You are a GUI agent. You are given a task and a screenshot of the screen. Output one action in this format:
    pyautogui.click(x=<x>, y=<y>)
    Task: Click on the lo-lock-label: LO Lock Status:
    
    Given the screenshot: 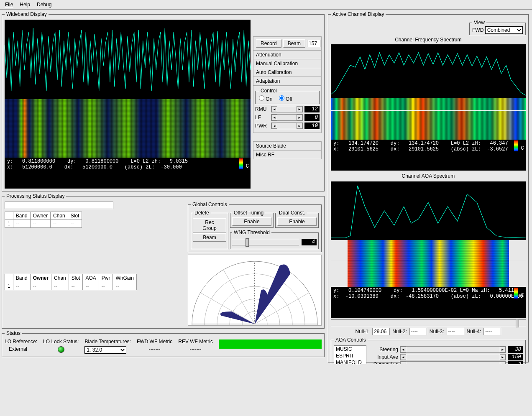 What is the action you would take?
    pyautogui.click(x=61, y=342)
    